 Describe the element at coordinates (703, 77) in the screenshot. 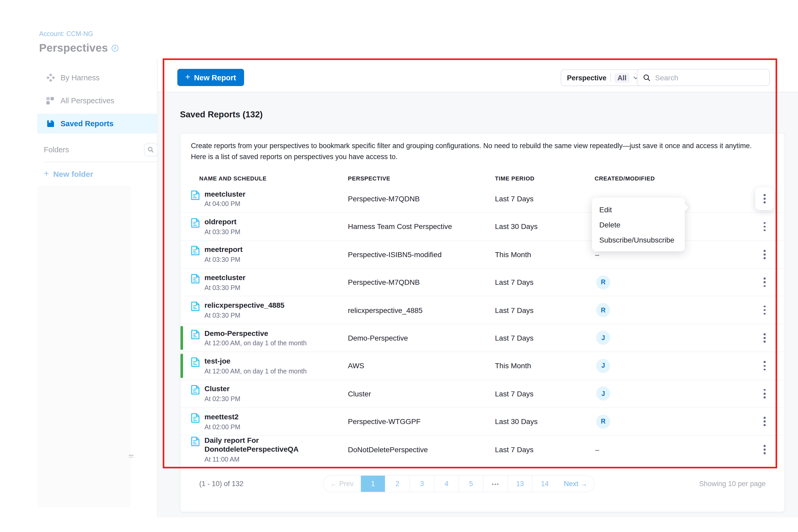

I see `search-box` at that location.